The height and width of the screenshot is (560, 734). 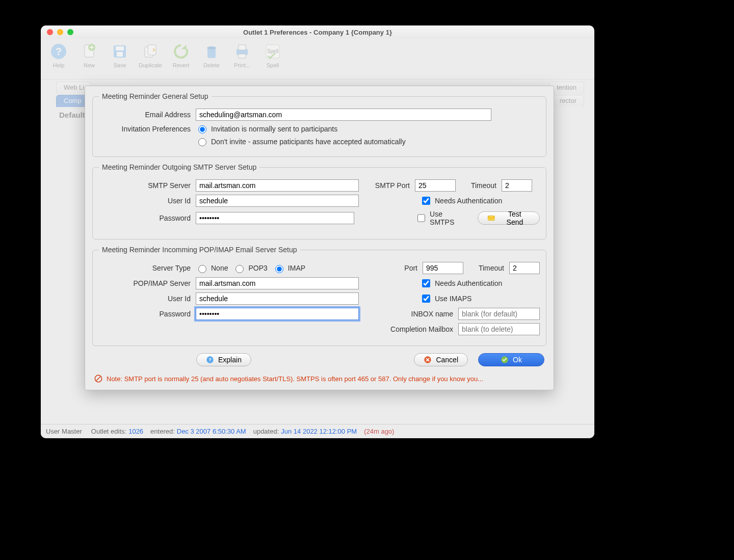 What do you see at coordinates (181, 56) in the screenshot?
I see `tool-revert: Revert` at bounding box center [181, 56].